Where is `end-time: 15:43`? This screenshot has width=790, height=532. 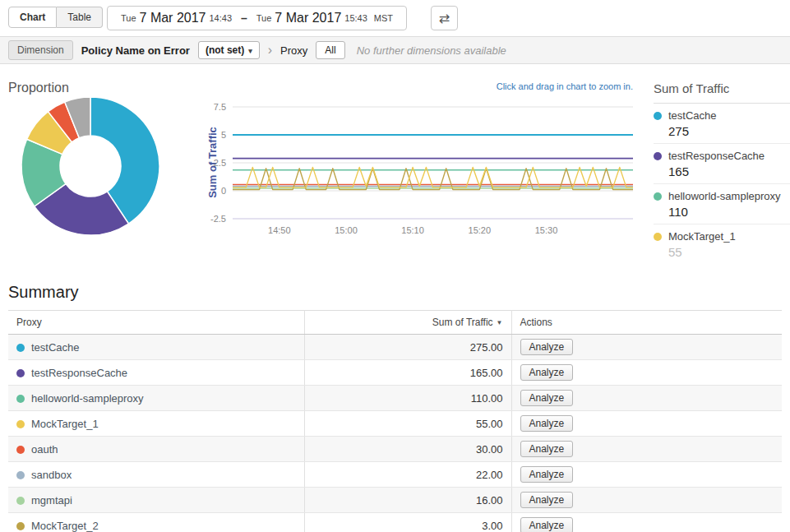
end-time: 15:43 is located at coordinates (356, 18).